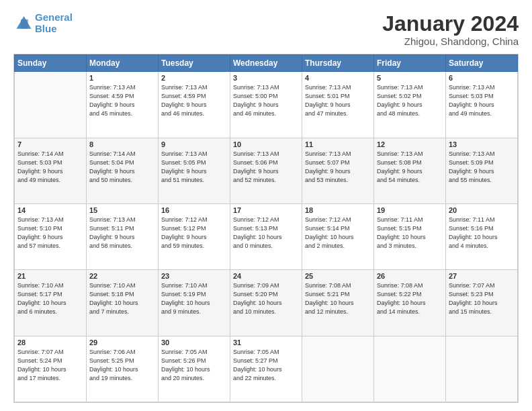 This screenshot has height=411, width=532. I want to click on day-number: 14, so click(50, 210).